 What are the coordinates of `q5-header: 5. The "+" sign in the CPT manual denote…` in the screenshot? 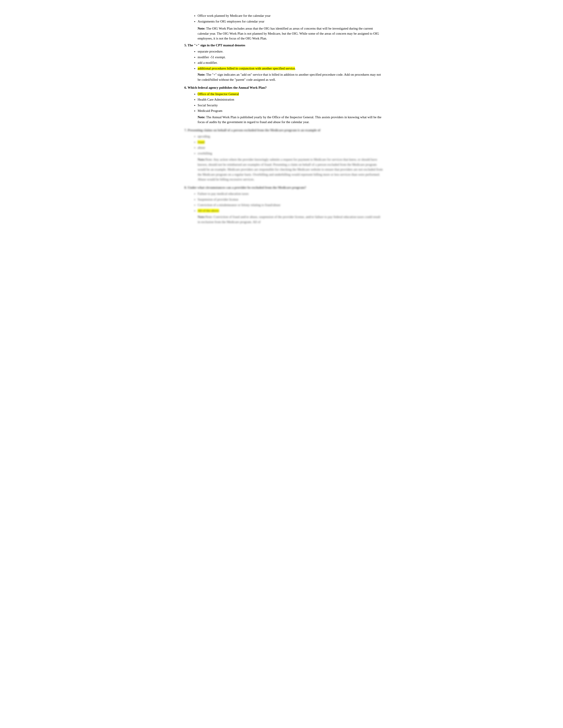 It's located at (284, 45).